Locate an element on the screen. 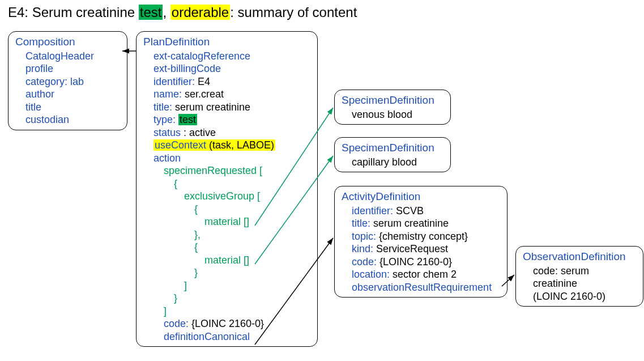  plan-exclusive-group: exclusiveGroup [ is located at coordinates (227, 196).